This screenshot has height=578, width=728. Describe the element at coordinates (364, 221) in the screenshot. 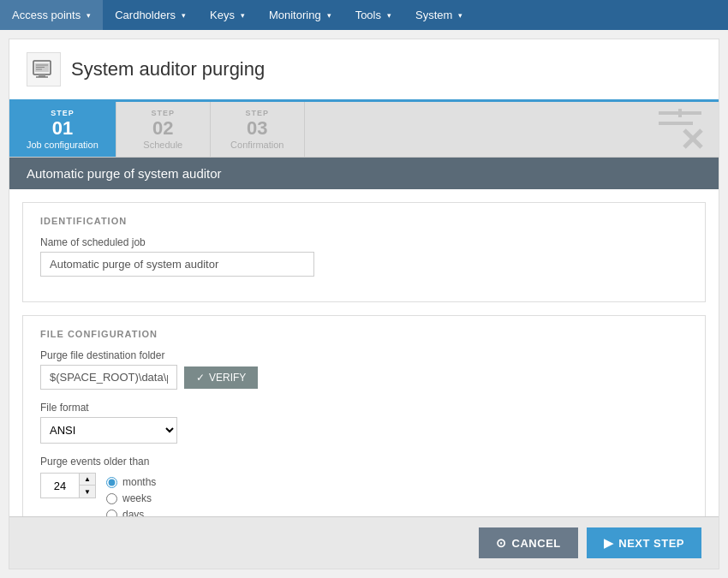

I see `identification-header: IDENTIFICATION` at that location.